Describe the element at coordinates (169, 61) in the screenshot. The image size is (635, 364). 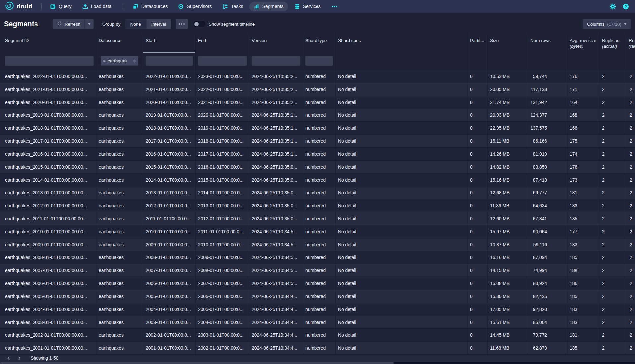
I see `filter-input-start` at that location.